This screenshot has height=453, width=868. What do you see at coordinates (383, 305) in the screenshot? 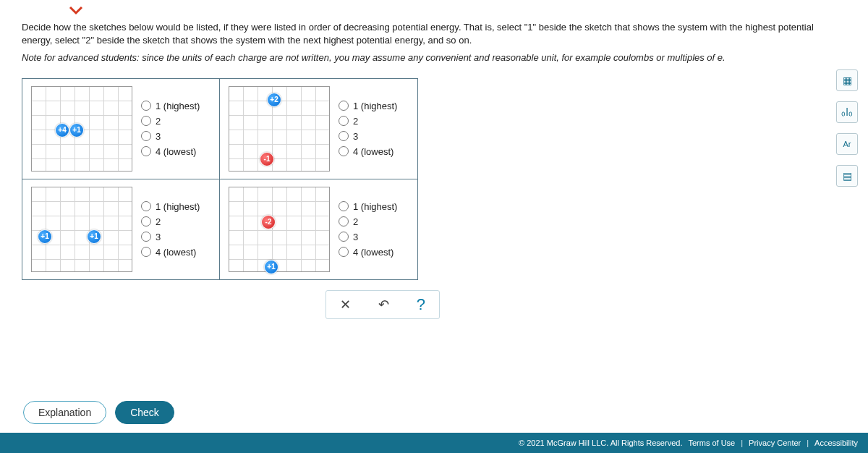
I see `undo-button: ↶` at bounding box center [383, 305].